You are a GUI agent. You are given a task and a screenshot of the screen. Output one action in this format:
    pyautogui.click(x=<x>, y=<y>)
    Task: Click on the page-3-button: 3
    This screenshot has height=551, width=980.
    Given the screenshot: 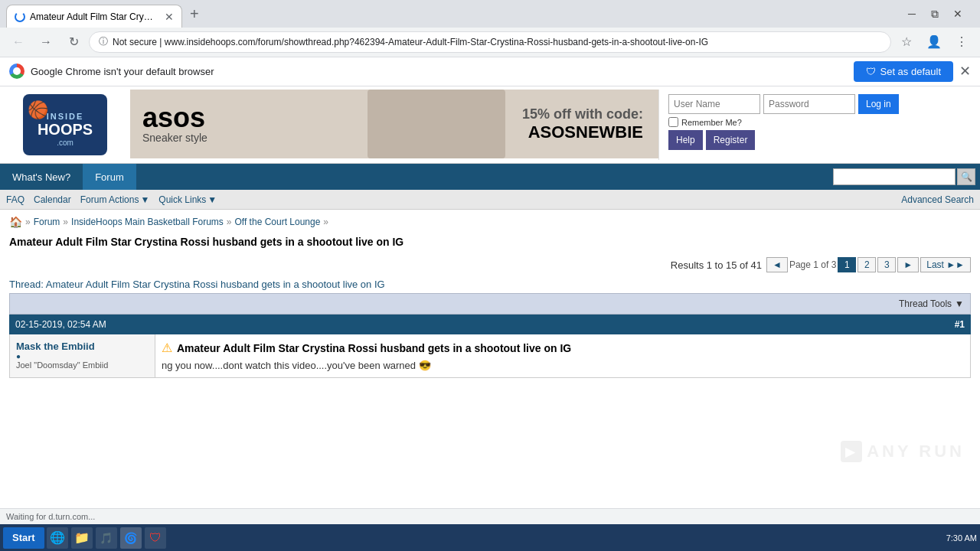 What is the action you would take?
    pyautogui.click(x=887, y=265)
    